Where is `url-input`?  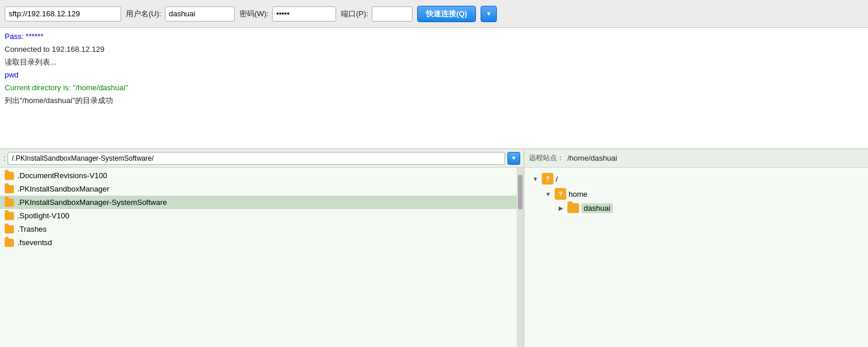 url-input is located at coordinates (63, 14).